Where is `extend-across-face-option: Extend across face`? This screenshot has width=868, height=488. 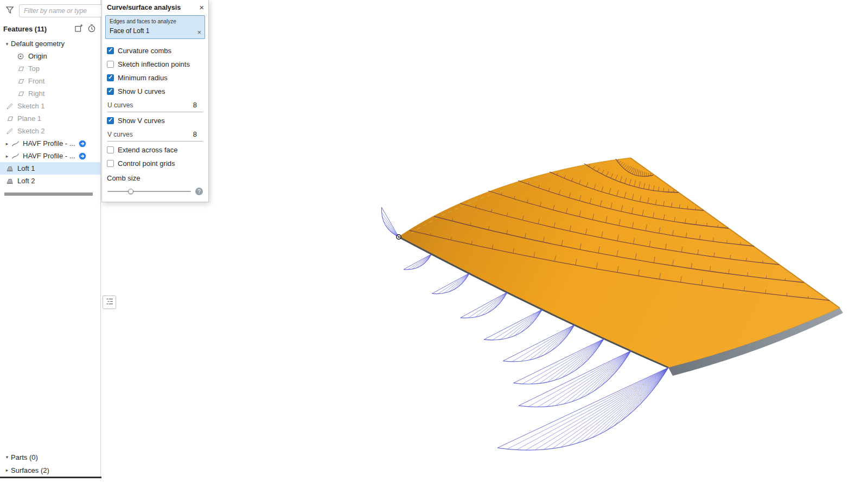
extend-across-face-option: Extend across face is located at coordinates (155, 150).